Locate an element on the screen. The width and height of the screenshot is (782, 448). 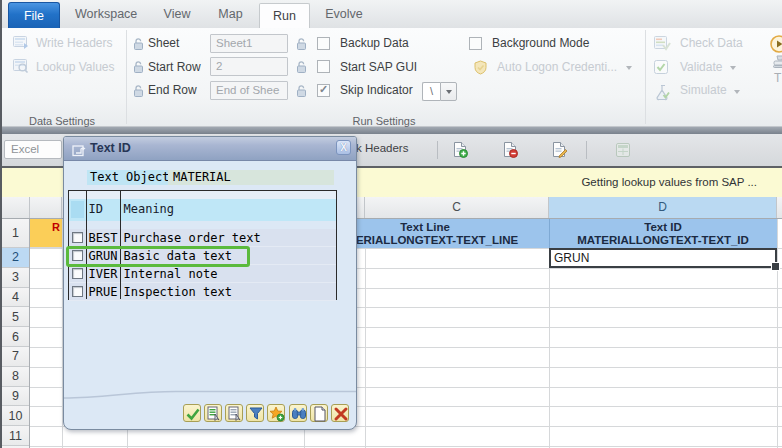
binoculars-icon is located at coordinates (299, 414).